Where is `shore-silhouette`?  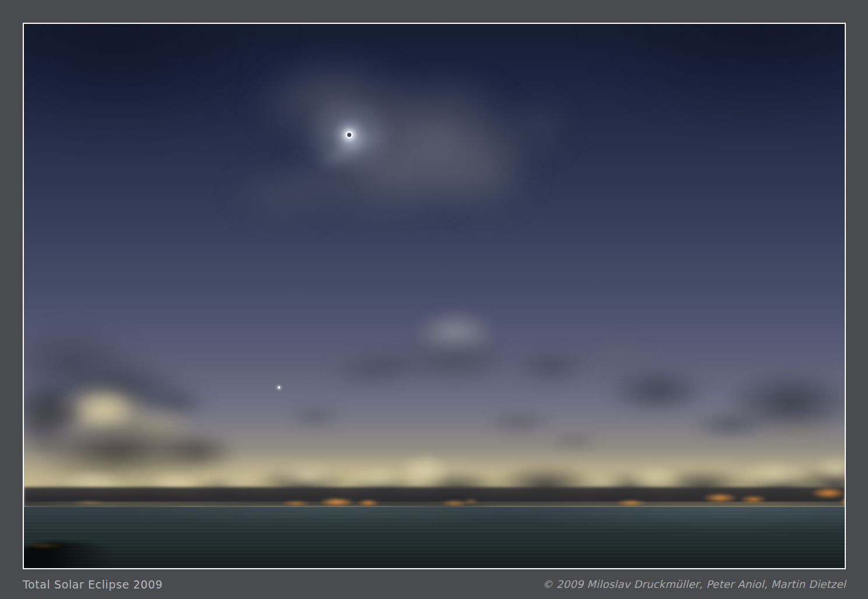 shore-silhouette is located at coordinates (75, 556).